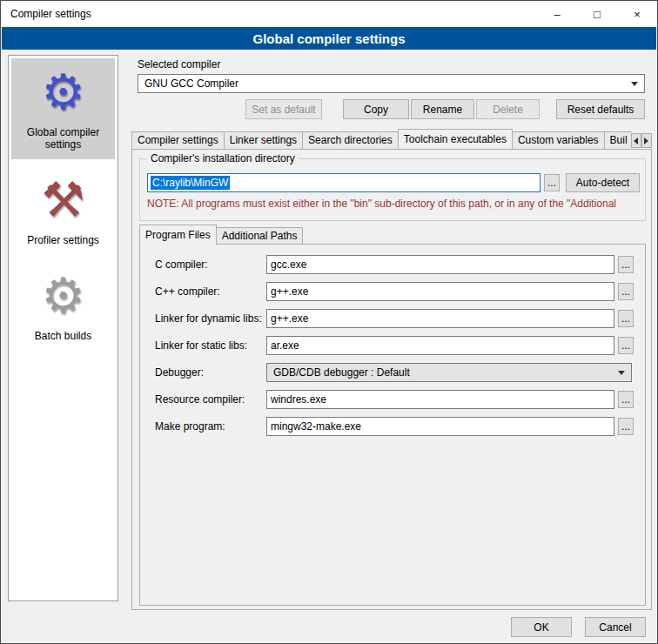 This screenshot has height=644, width=658. What do you see at coordinates (63, 240) in the screenshot?
I see `sidebar-item-label: Profiler settings` at bounding box center [63, 240].